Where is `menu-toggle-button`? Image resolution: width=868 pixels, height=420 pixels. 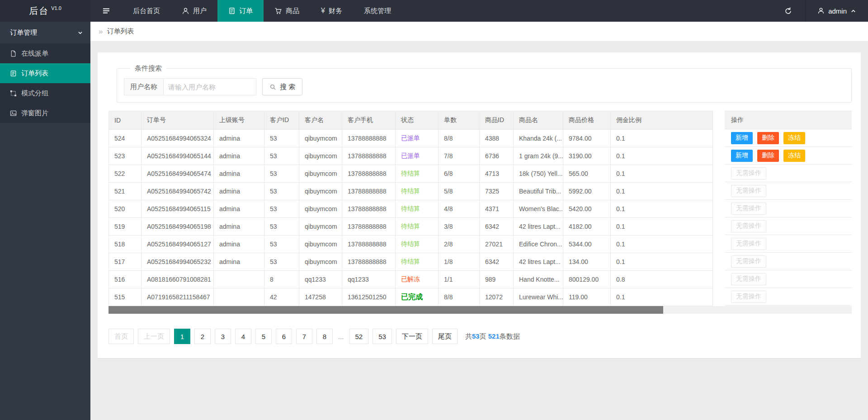
menu-toggle-button is located at coordinates (106, 11).